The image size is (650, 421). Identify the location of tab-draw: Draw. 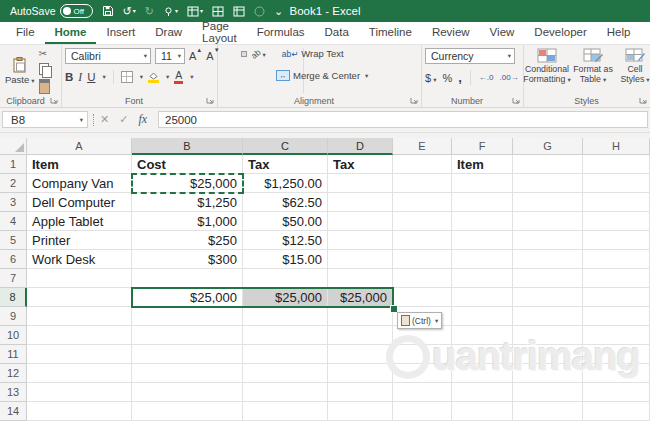
(168, 33).